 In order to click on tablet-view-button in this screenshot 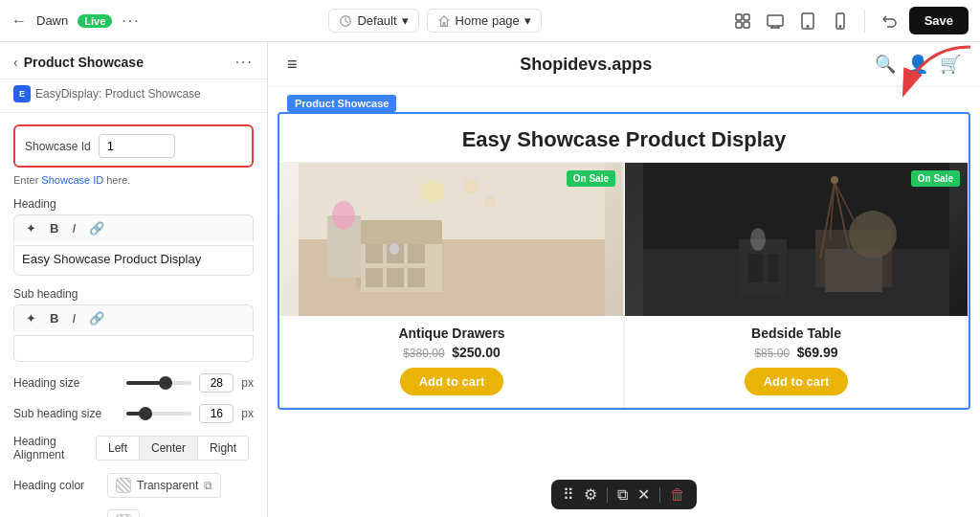, I will do `click(808, 21)`.